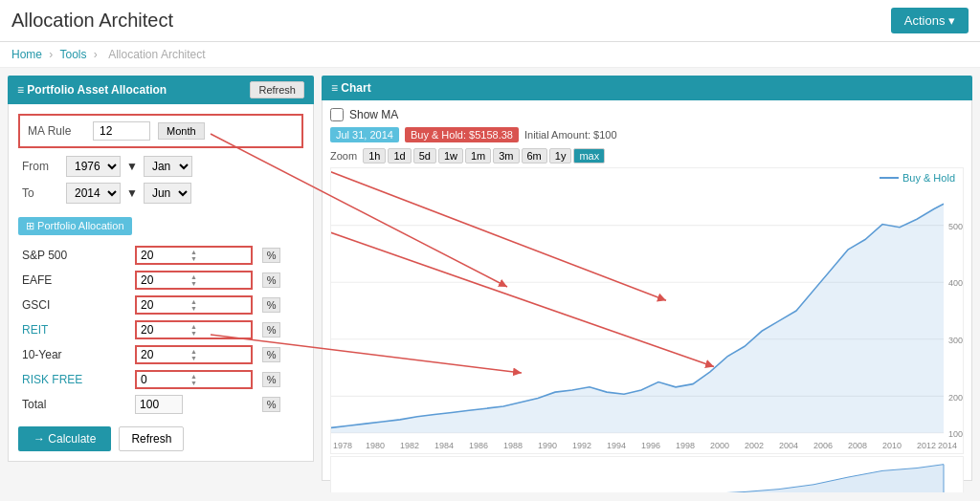  I want to click on asset-name-3: REIT, so click(34, 330).